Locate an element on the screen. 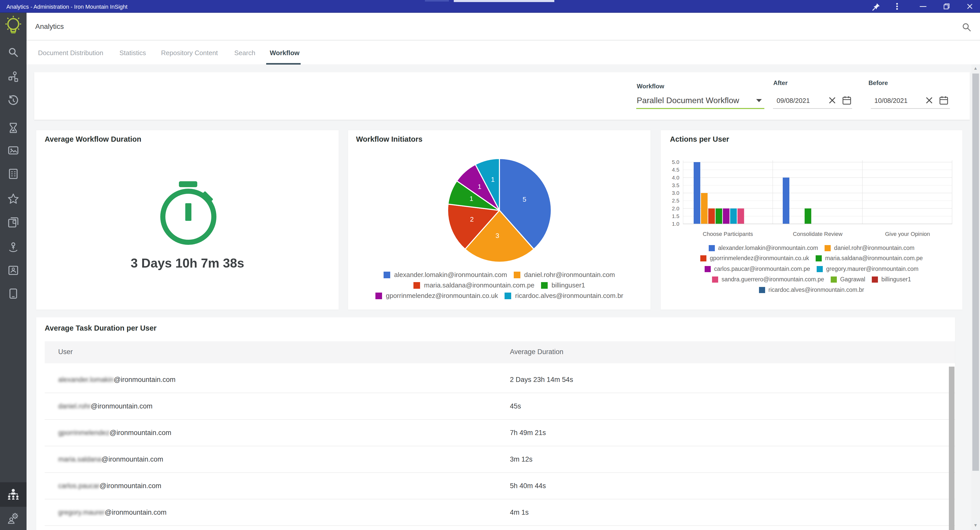 This screenshot has height=530, width=980. svg-text: 2 is located at coordinates (472, 219).